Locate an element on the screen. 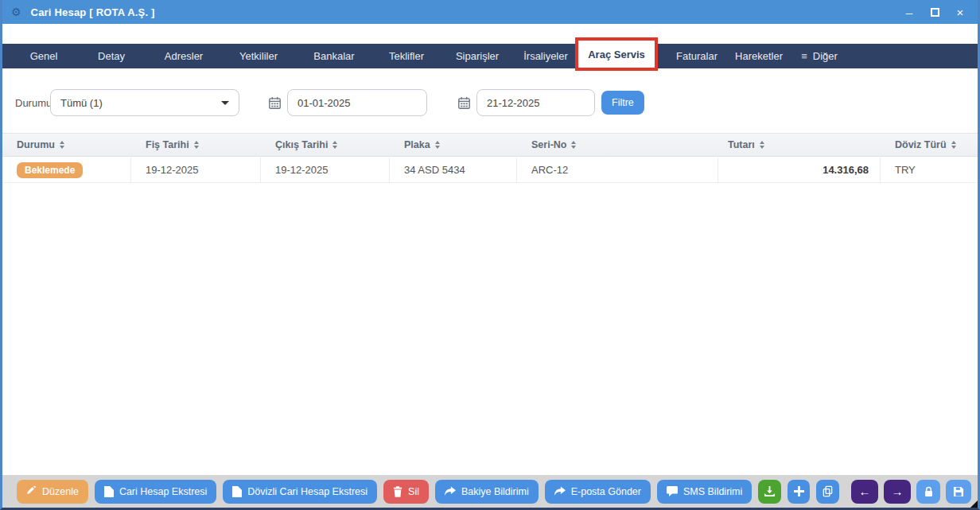  close-button: × is located at coordinates (960, 12).